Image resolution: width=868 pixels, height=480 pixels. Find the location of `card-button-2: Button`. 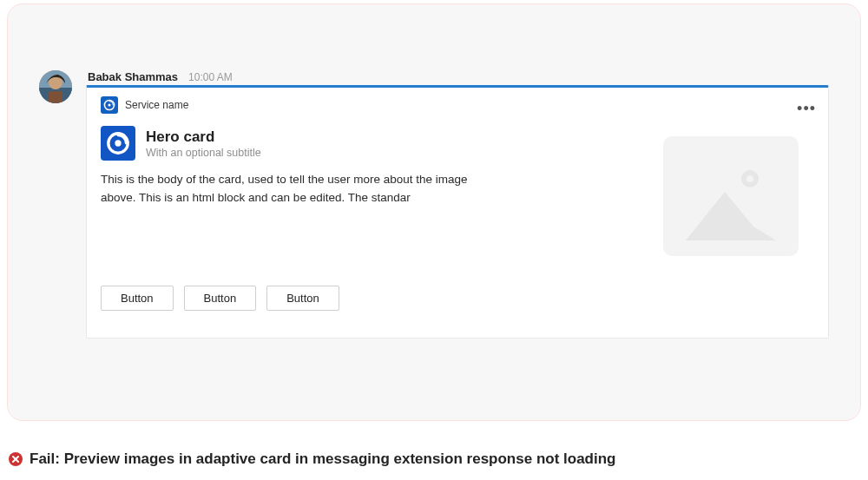

card-button-2: Button is located at coordinates (220, 299).